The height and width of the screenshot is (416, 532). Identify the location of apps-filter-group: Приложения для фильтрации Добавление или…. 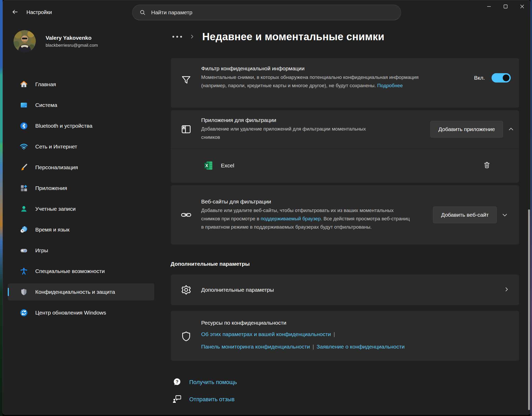
(345, 146).